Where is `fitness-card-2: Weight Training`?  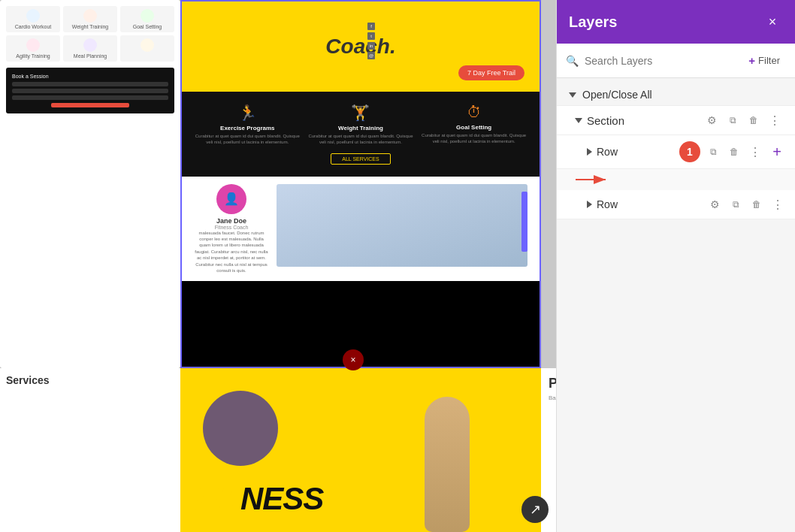
fitness-card-2: Weight Training is located at coordinates (90, 20).